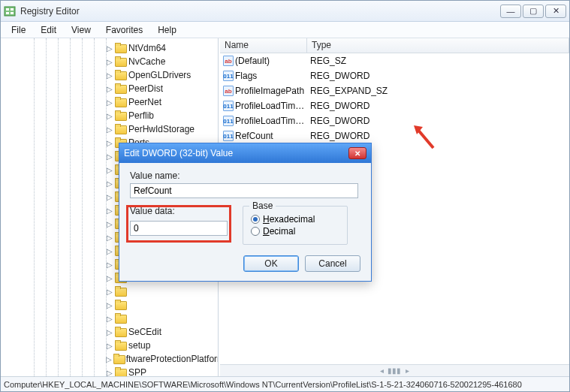 This screenshot has height=392, width=570. Describe the element at coordinates (556, 11) in the screenshot. I see `close-button: ✕` at that location.